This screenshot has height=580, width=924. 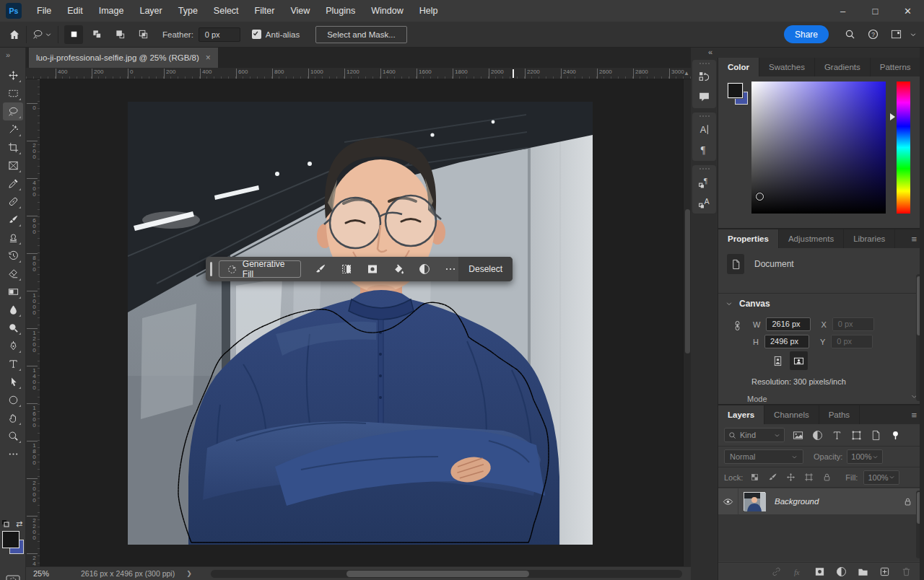 What do you see at coordinates (819, 147) in the screenshot?
I see `color-picker-field` at bounding box center [819, 147].